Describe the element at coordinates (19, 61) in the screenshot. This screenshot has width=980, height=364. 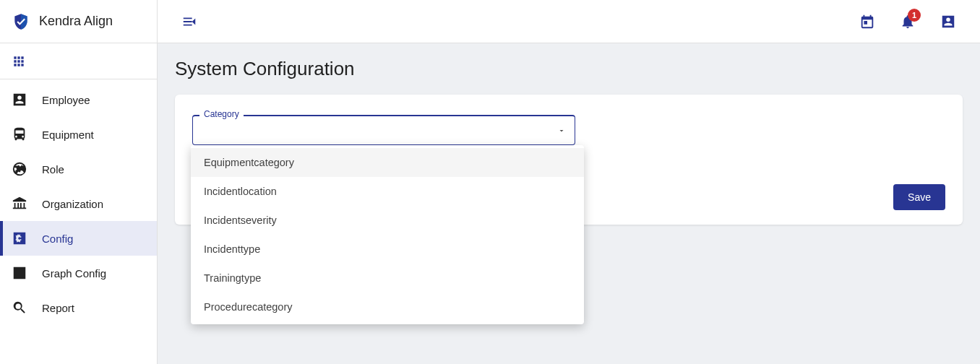
I see `apps-icon` at that location.